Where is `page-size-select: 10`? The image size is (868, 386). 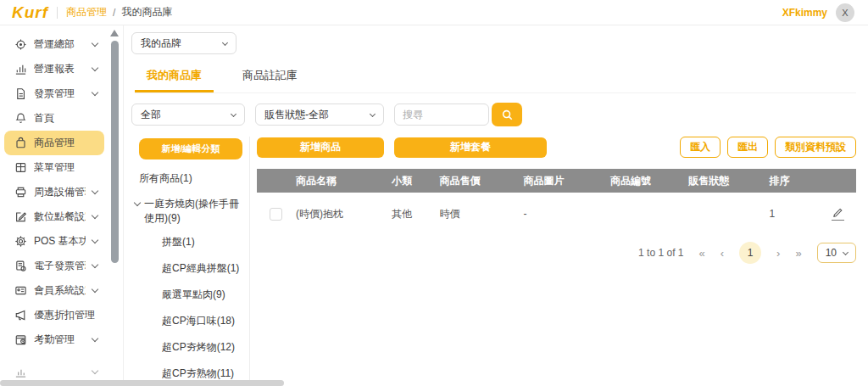
page-size-select: 10 is located at coordinates (837, 253).